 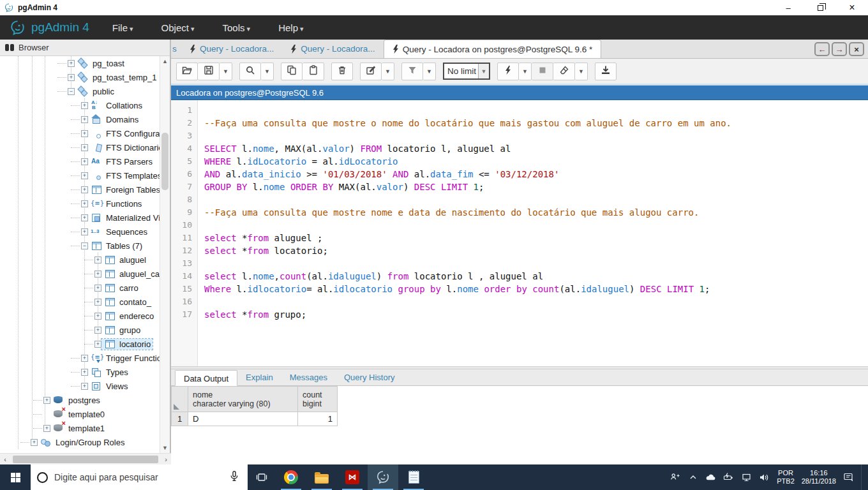 I want to click on row-number: 1, so click(x=180, y=419).